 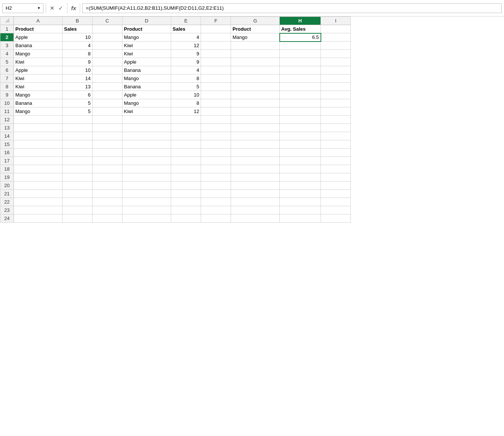 What do you see at coordinates (336, 37) in the screenshot?
I see `cell-i2` at bounding box center [336, 37].